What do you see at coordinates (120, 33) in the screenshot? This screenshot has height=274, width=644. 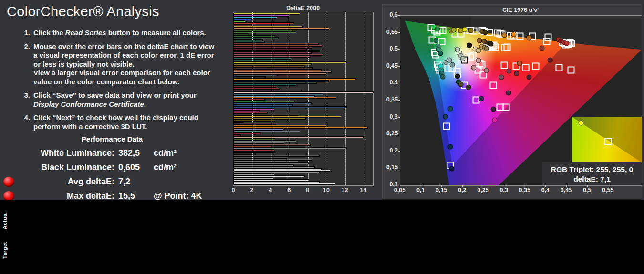 I see `instruction-item: 1.Click the Read Series button to measur…` at bounding box center [120, 33].